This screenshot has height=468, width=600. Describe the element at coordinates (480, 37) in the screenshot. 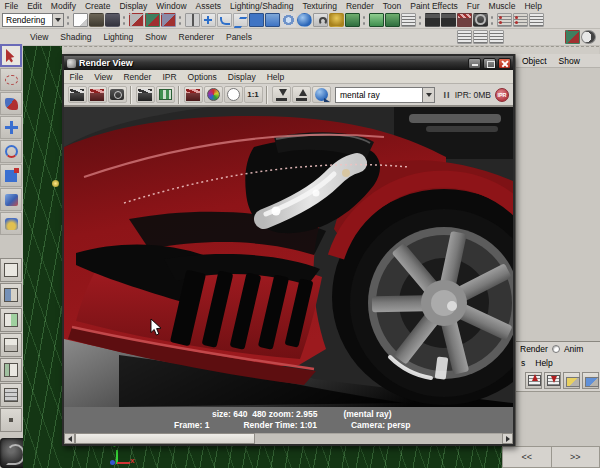

I see `layer-editor-toggle-icon` at that location.